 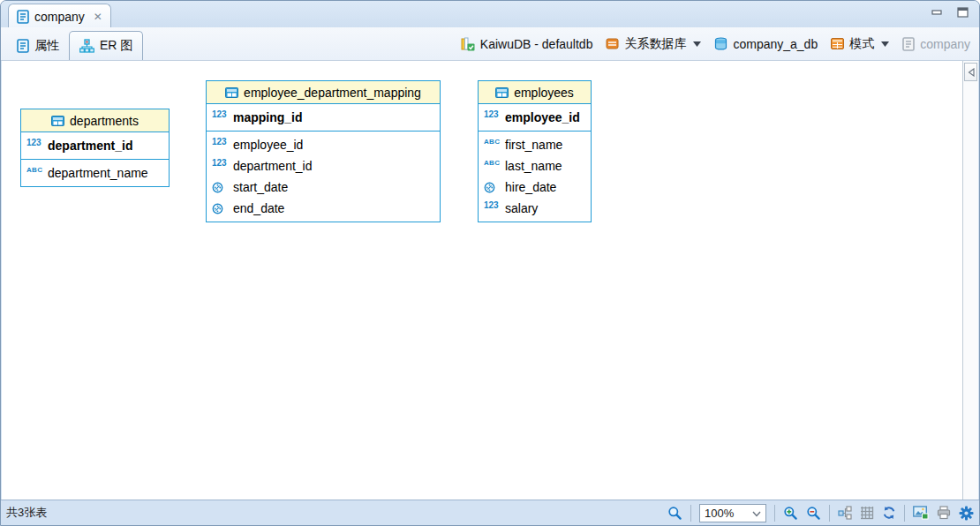 I want to click on object-indicator: company, so click(x=936, y=44).